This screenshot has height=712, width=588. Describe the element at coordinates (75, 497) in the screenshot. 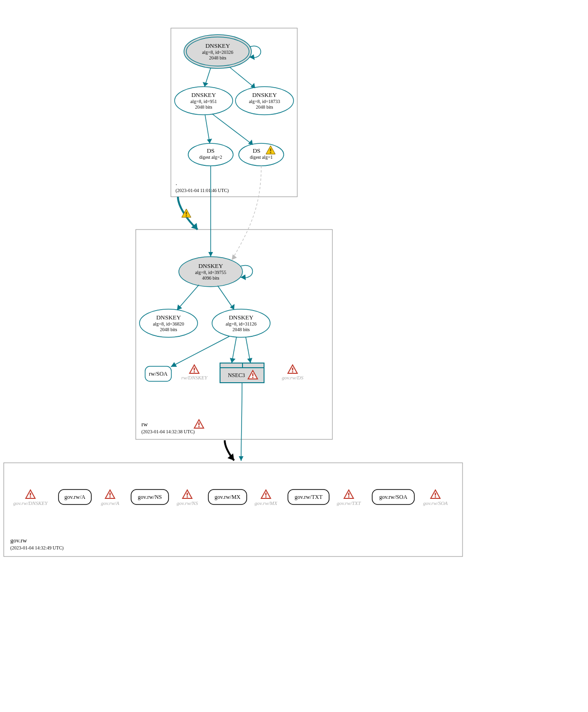

I see `govrw-a-node: gov.rw/A` at that location.